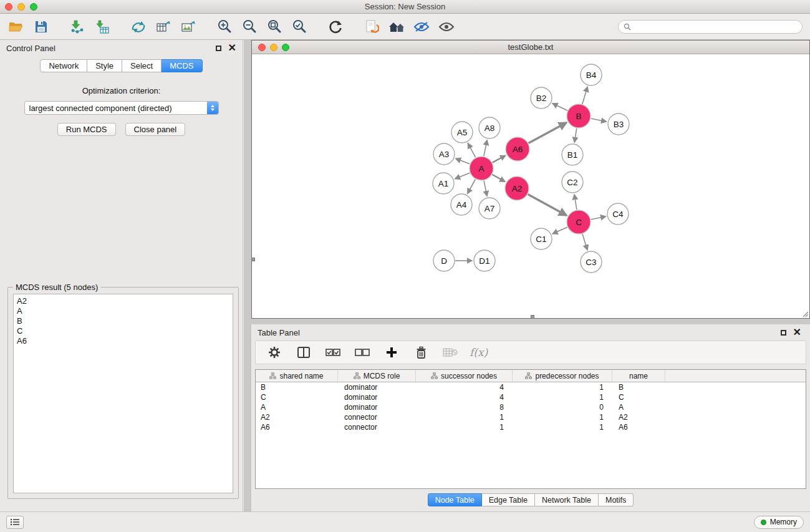 The width and height of the screenshot is (810, 532). Describe the element at coordinates (531, 47) in the screenshot. I see `network-window-titlebar: testGlobe.txt` at that location.